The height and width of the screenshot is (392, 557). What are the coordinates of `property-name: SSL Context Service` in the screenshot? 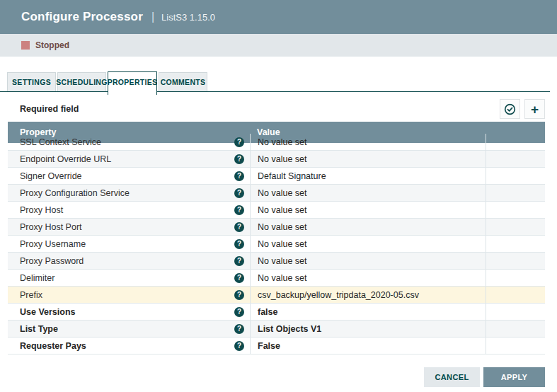 It's located at (61, 142).